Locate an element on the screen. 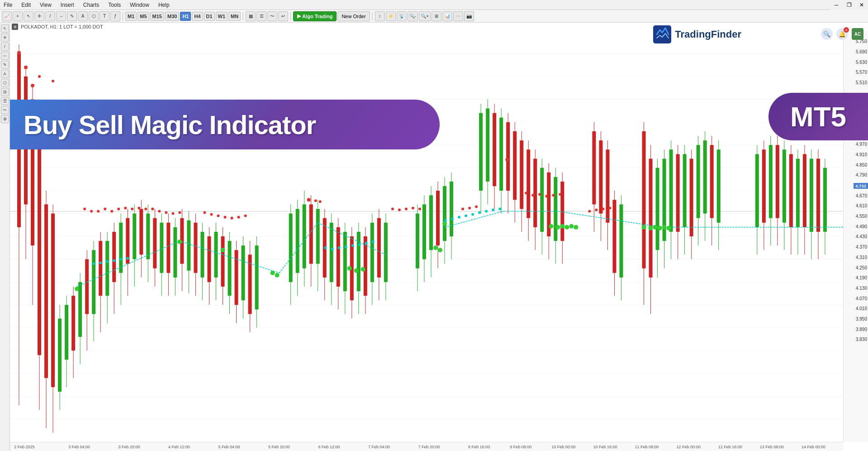  signals-button: 📡 is located at coordinates (402, 16).